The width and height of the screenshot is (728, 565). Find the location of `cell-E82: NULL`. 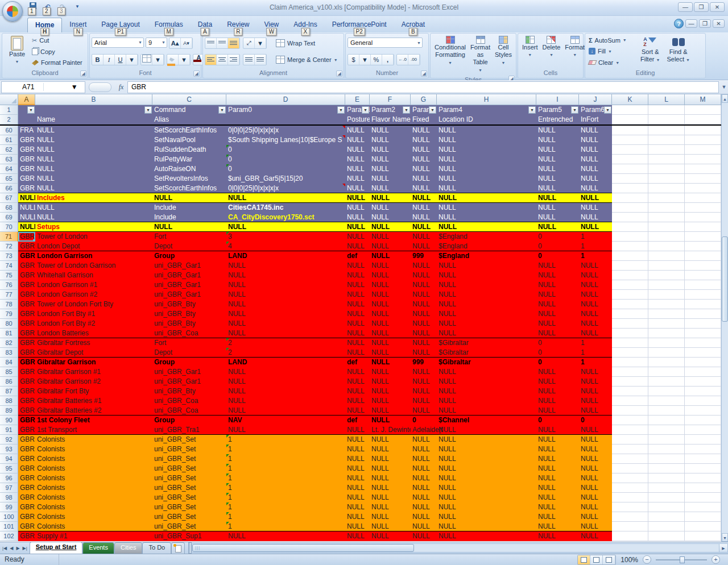

cell-E82: NULL is located at coordinates (357, 343).